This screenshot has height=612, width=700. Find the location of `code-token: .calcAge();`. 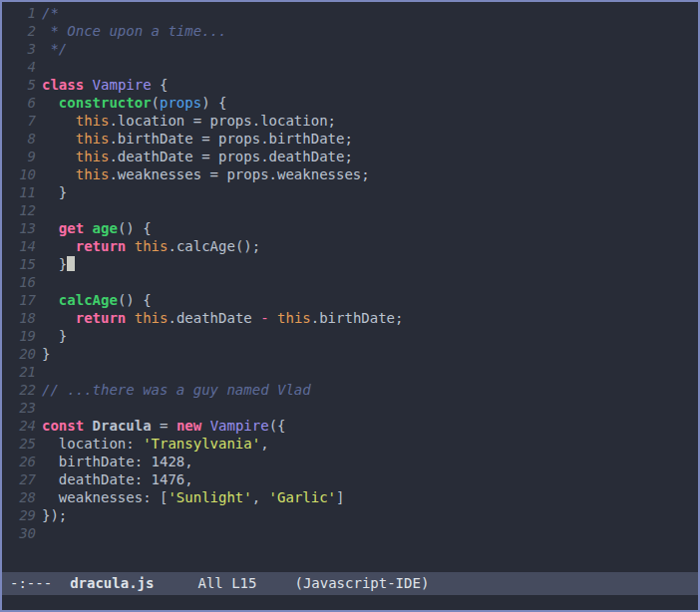

code-token: .calcAge(); is located at coordinates (213, 246).